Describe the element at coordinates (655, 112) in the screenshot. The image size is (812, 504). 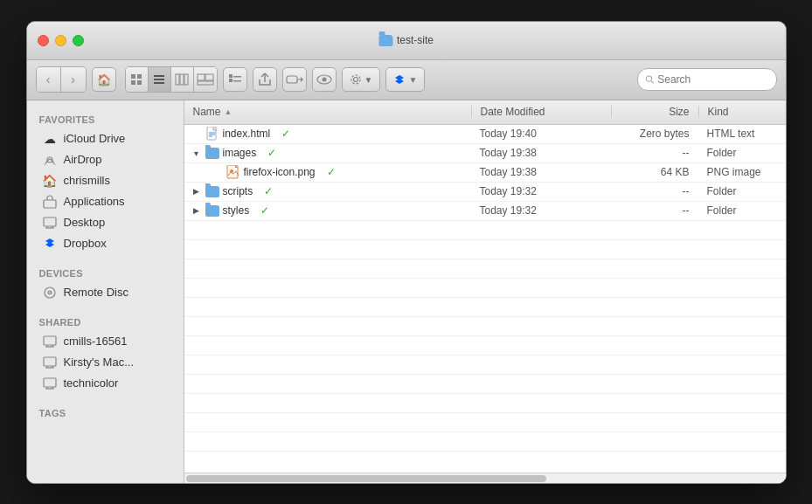
I see `size-column-header: Size` at that location.